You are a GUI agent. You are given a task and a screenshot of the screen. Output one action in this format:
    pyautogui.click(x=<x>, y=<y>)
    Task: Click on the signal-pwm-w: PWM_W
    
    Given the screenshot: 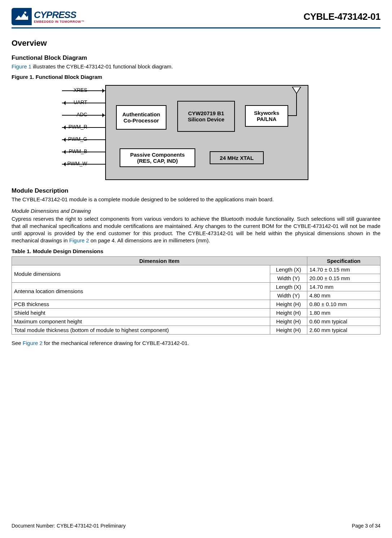 What is the action you would take?
    pyautogui.click(x=66, y=163)
    